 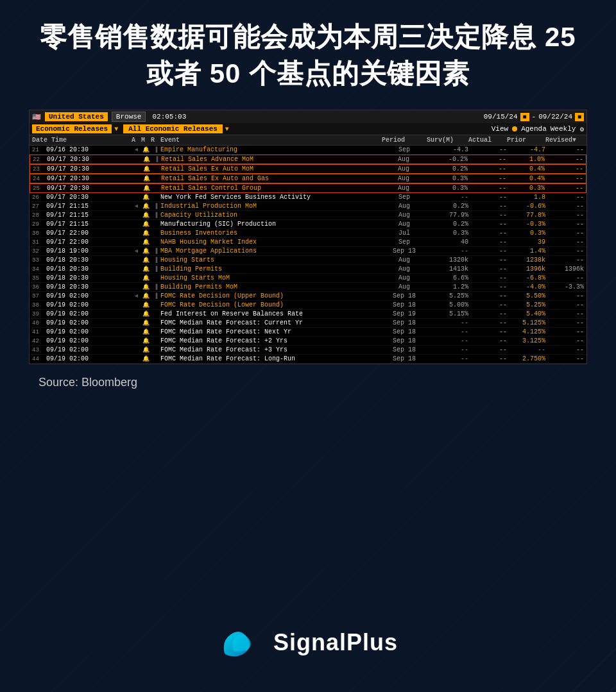 I want to click on row-prior: -6.8%, so click(x=526, y=278).